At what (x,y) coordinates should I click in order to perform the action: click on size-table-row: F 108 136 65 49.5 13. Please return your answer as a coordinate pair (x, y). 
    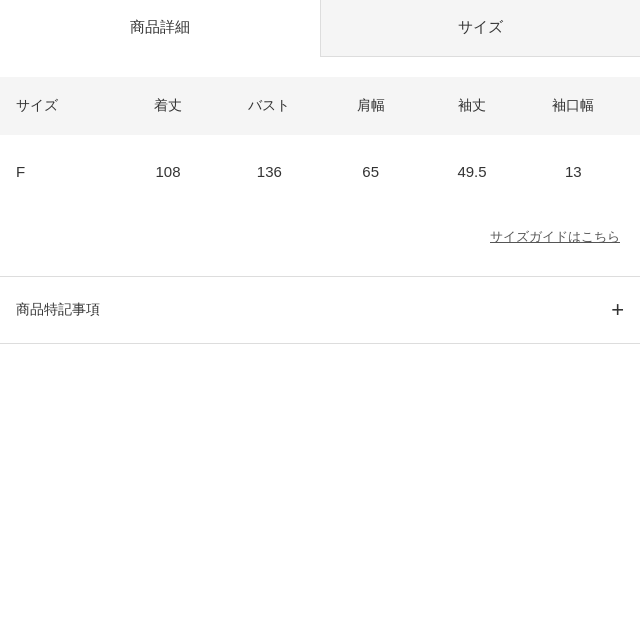
    Looking at the image, I should click on (320, 172).